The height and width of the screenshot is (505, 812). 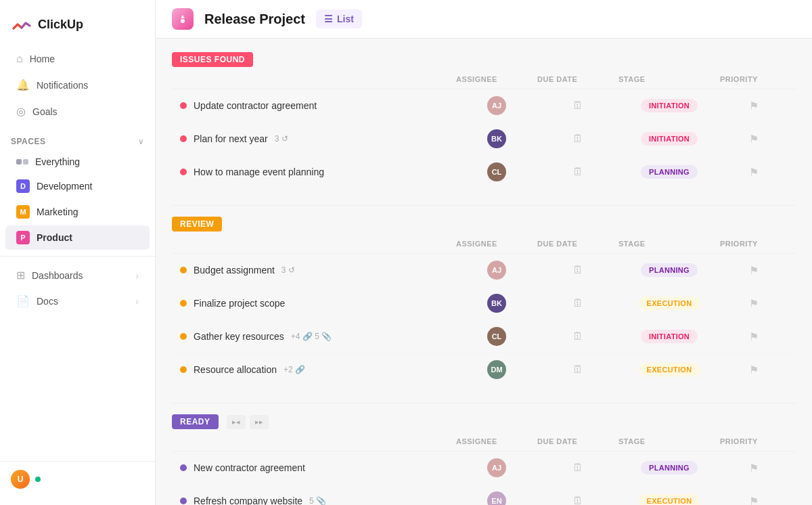 I want to click on assignee-cell: DM, so click(x=497, y=370).